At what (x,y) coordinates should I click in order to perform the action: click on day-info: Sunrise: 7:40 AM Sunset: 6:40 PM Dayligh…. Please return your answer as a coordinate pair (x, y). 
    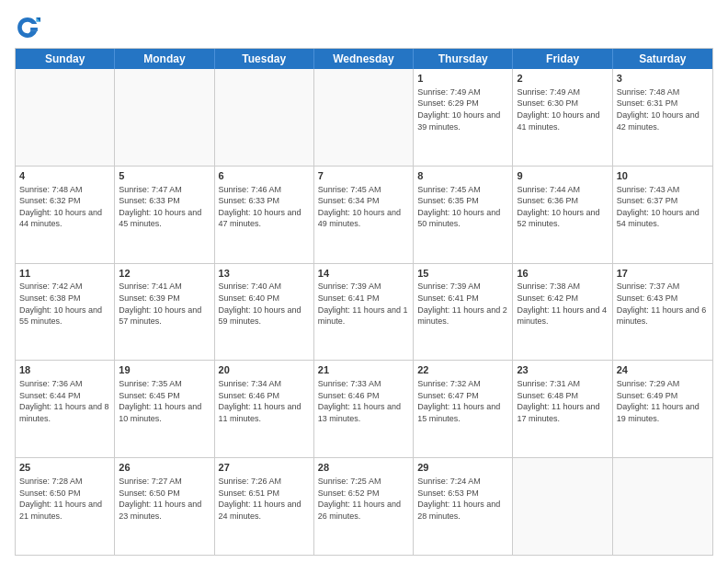
    Looking at the image, I should click on (265, 304).